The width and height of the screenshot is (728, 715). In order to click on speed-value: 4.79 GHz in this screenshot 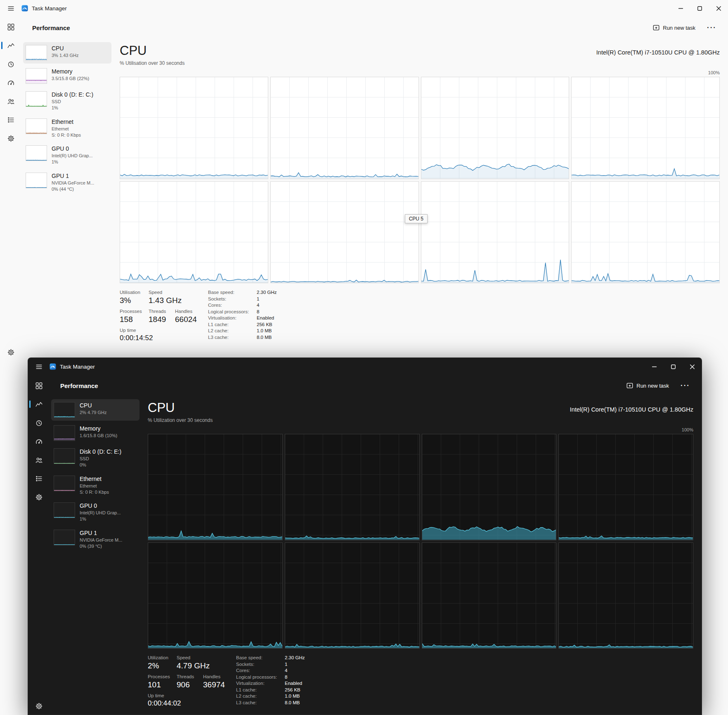, I will do `click(193, 666)`.